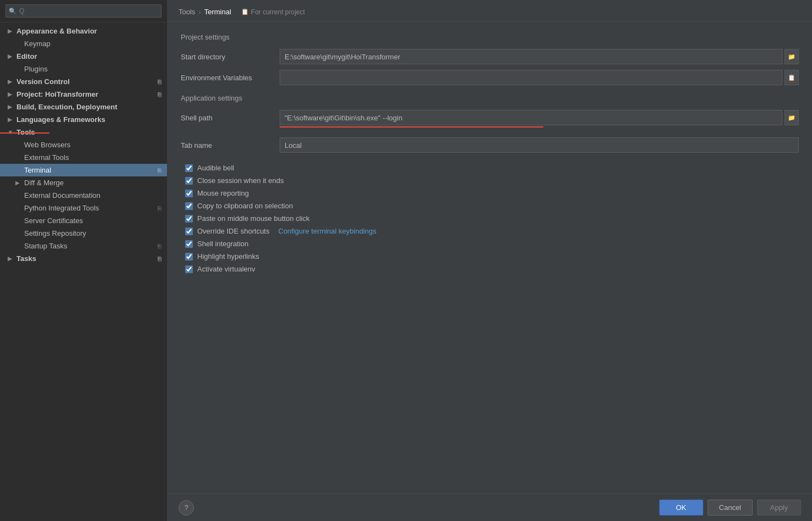  Describe the element at coordinates (792, 118) in the screenshot. I see `shell-path-browse-button: 📁` at that location.